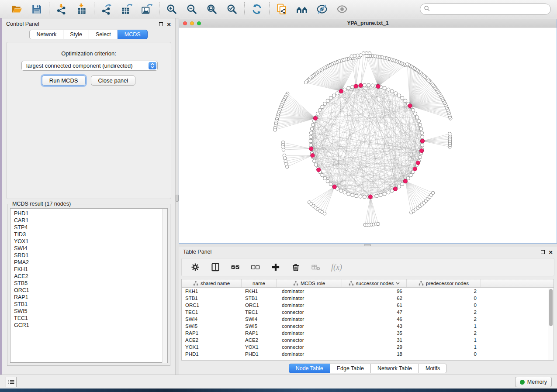 The width and height of the screenshot is (557, 392). Describe the element at coordinates (432, 368) in the screenshot. I see `tab-motifs: Motifs` at that location.